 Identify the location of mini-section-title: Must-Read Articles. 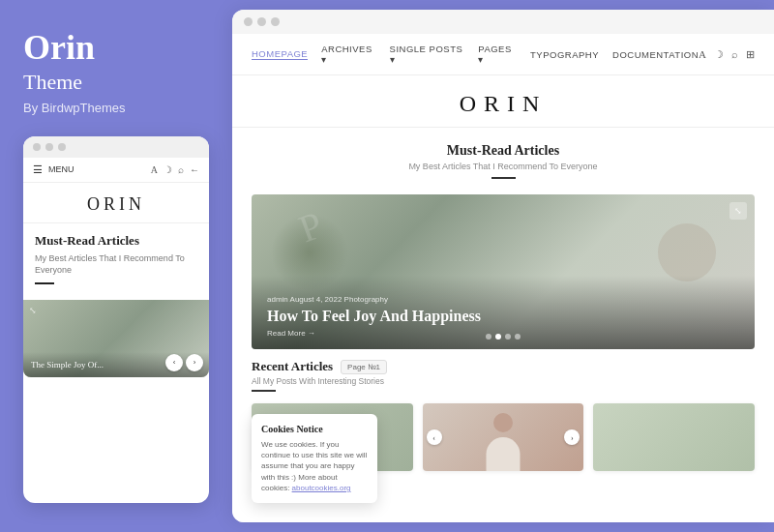
(116, 241).